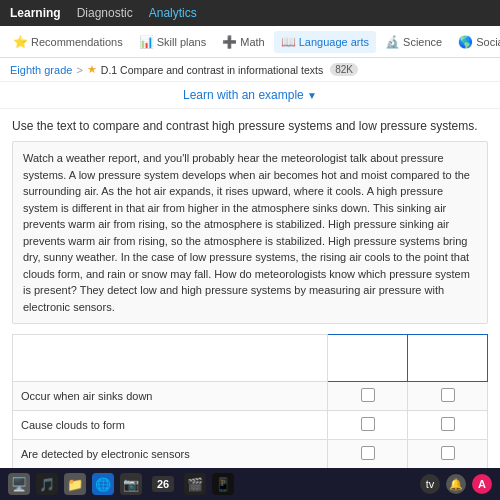 The image size is (500, 500). Describe the element at coordinates (41, 70) in the screenshot. I see `breadcrumb-grade: Eighth grade` at that location.